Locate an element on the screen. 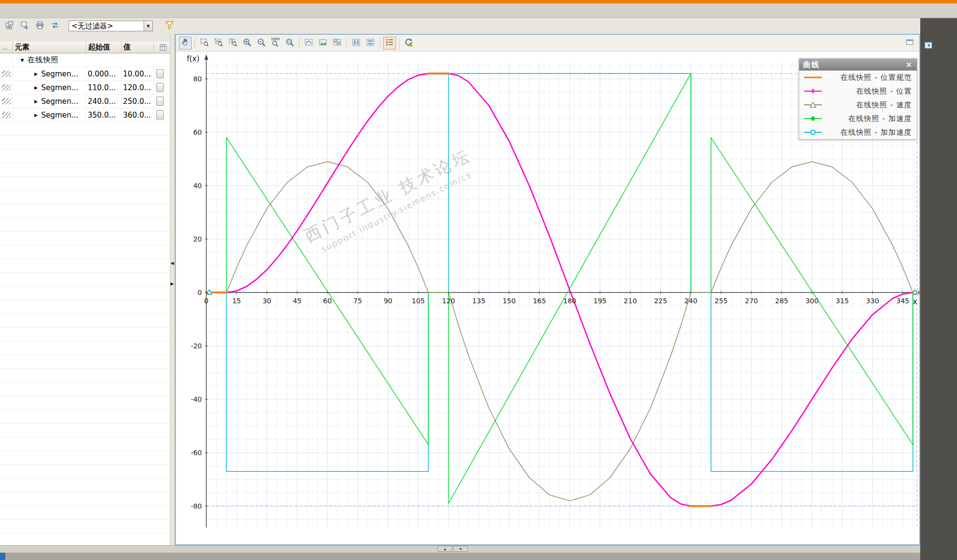 The image size is (957, 560). value-cell: 10.00... is located at coordinates (138, 73).